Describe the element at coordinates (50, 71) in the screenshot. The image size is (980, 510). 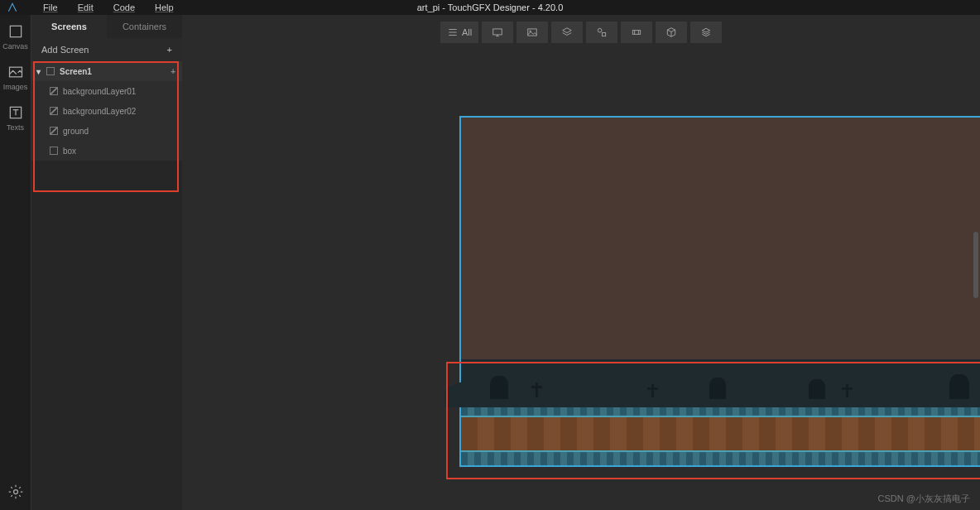
I see `screen-icon` at that location.